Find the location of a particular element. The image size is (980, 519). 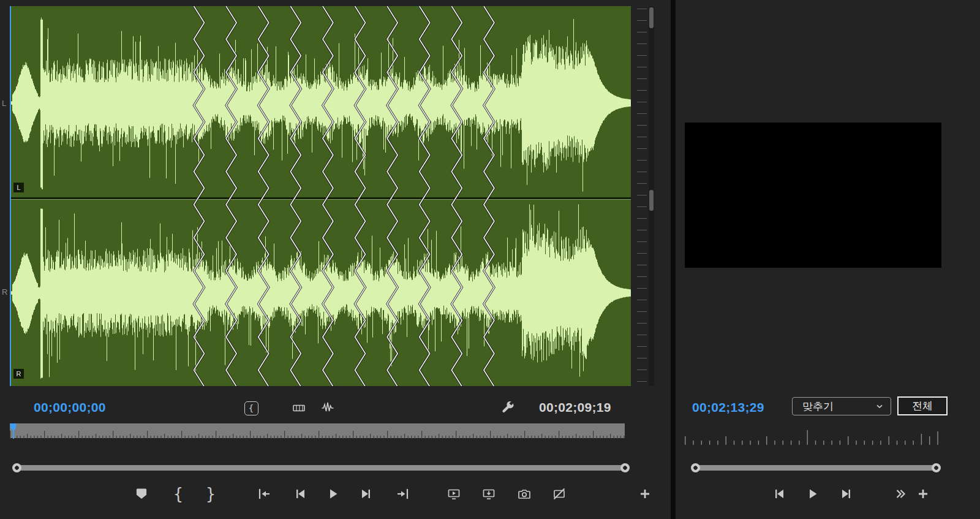

slashed-frame-icon is located at coordinates (559, 494).